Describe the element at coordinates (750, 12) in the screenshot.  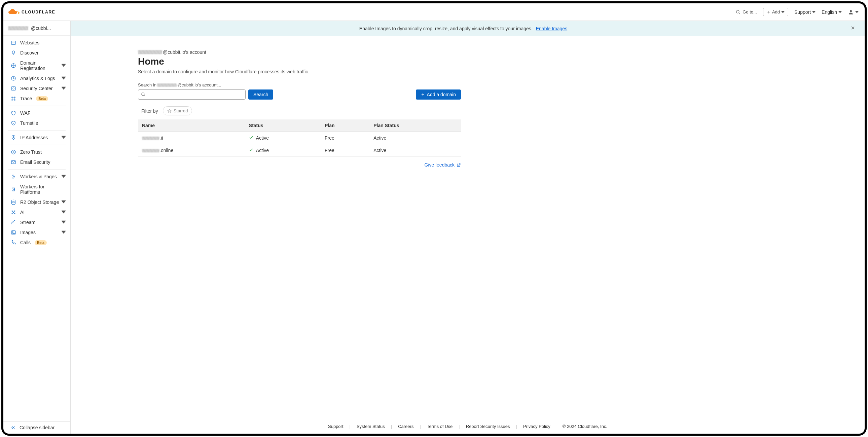
I see `goto-label: Go to...` at that location.